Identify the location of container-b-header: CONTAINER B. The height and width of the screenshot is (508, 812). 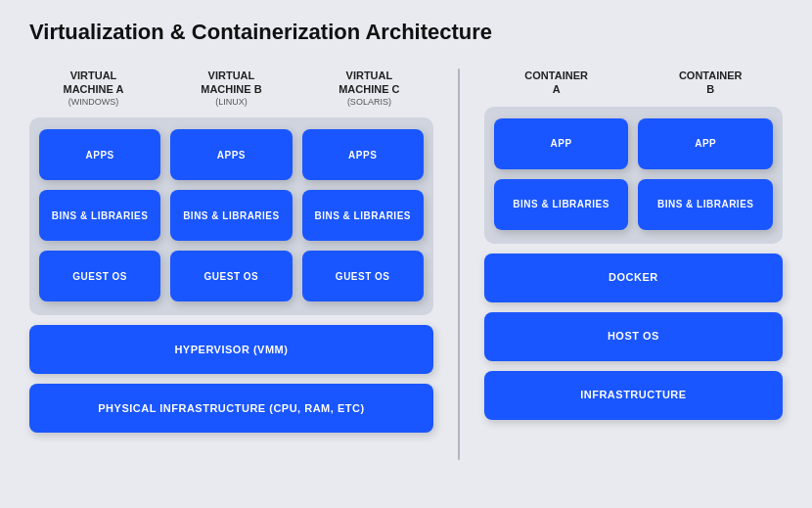
(710, 82).